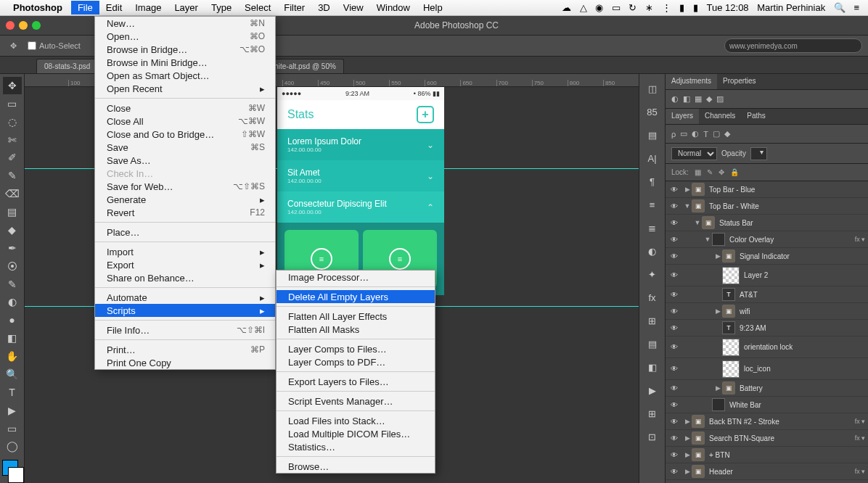  Describe the element at coordinates (185, 350) in the screenshot. I see `menu-item: Print…⌘P` at that location.